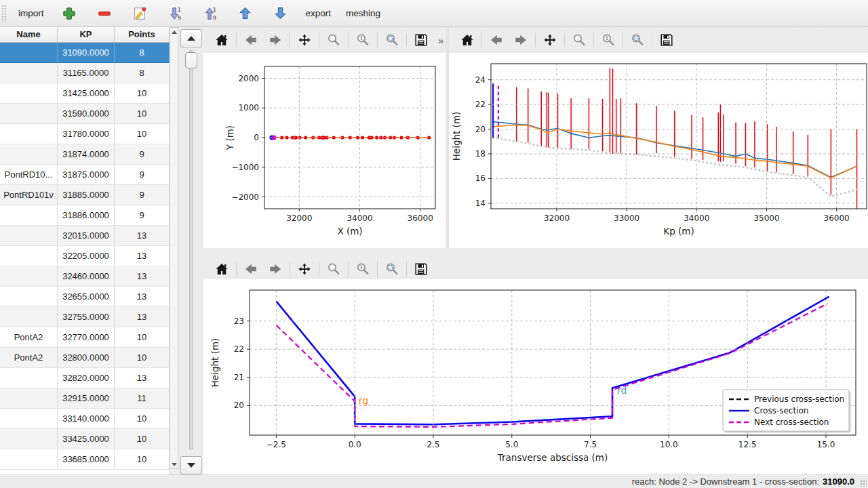 The image size is (868, 488). I want to click on slider-handle, so click(191, 60).